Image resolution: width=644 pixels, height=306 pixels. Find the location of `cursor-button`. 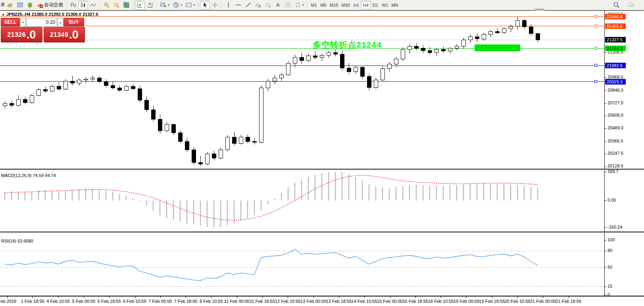

cursor-button is located at coordinates (205, 5).